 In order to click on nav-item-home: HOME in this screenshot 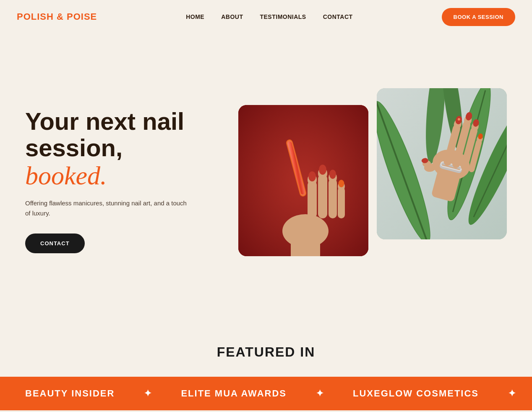, I will do `click(195, 17)`.